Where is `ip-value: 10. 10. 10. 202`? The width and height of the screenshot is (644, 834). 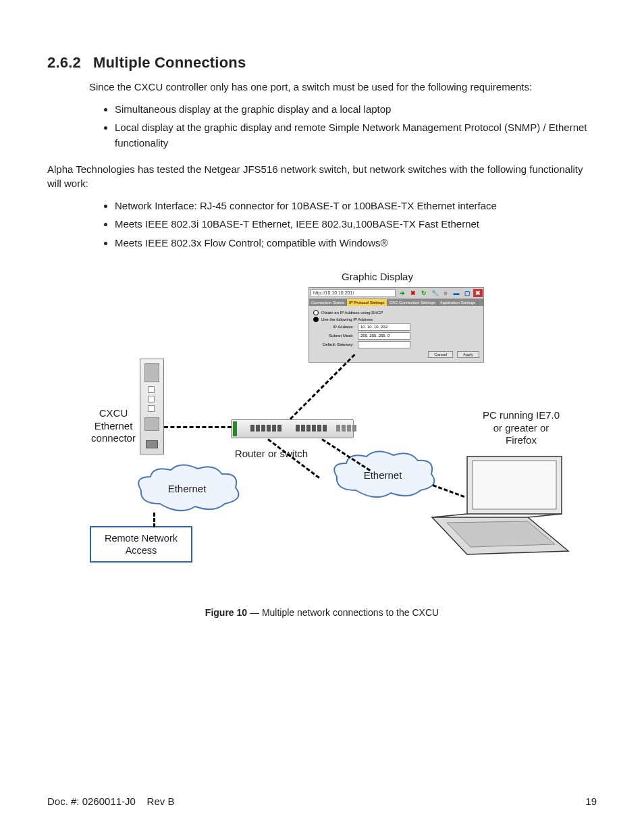
ip-value: 10. 10. 10. 202 is located at coordinates (384, 327).